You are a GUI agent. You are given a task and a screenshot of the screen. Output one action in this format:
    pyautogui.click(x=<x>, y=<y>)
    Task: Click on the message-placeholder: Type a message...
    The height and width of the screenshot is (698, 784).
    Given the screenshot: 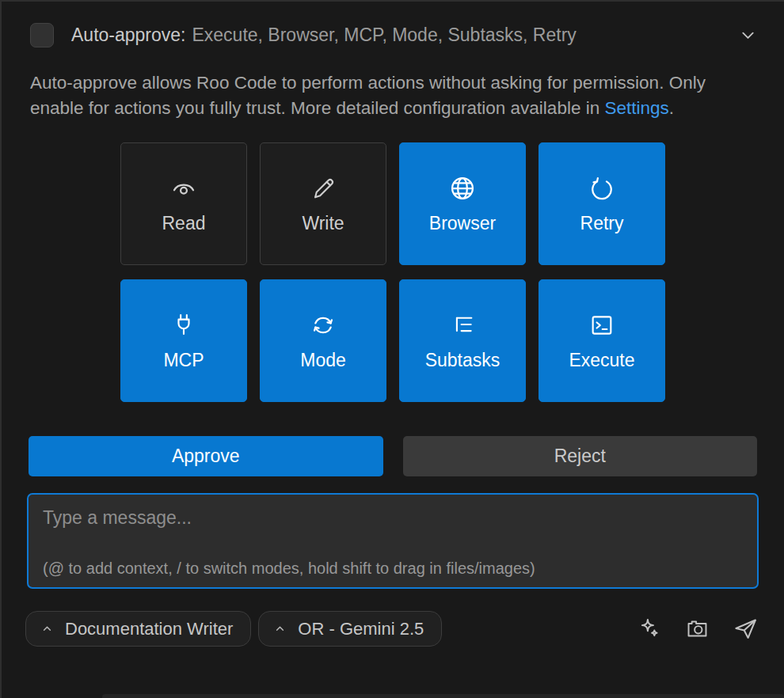 What is the action you would take?
    pyautogui.click(x=117, y=518)
    